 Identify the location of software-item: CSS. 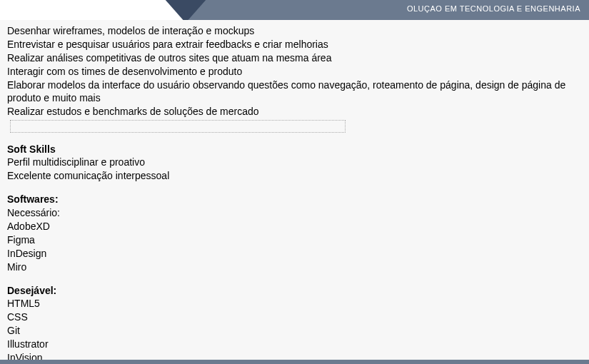
(294, 317).